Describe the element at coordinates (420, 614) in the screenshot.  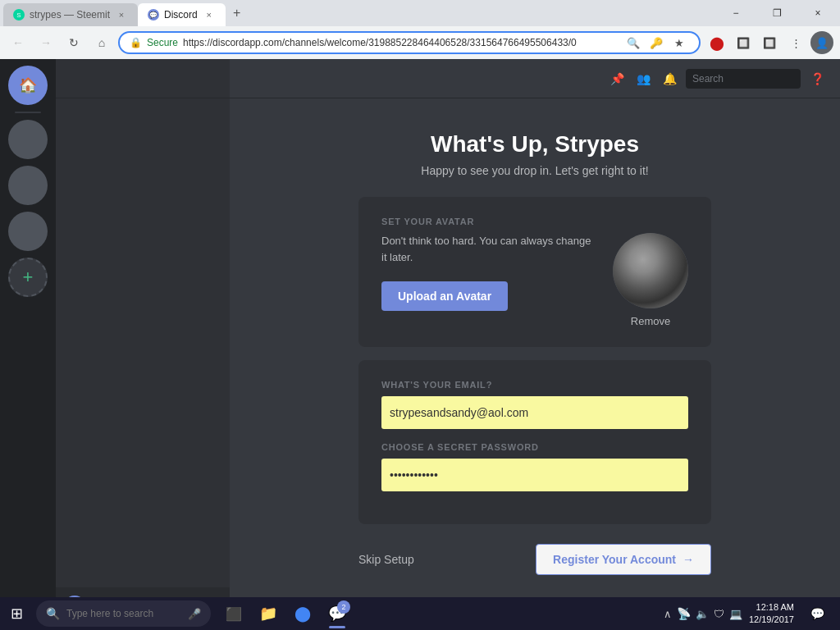
I see `taskbar: ⊞ 🔍 🎤 ⬛ 📁 ⬤ 💬 2 ∧ 📡 🔈 🛡 💻` at that location.